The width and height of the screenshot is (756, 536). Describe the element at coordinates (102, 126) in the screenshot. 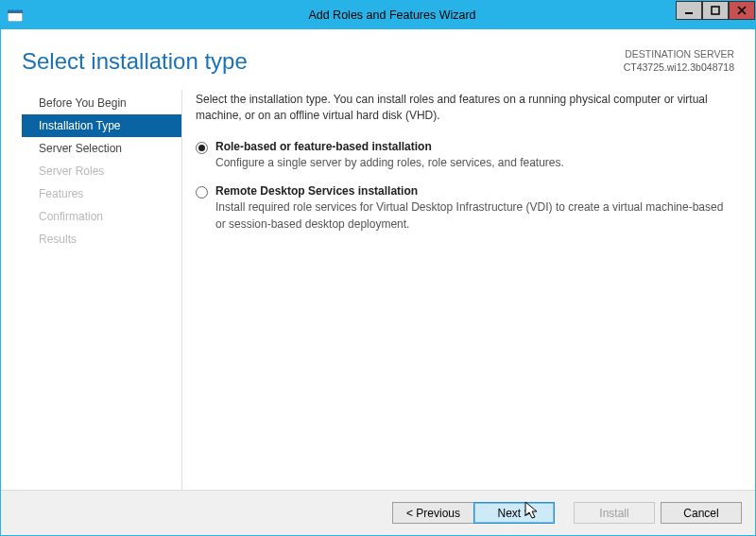

I see `sidebar-item-installation-type: Installation Type` at that location.